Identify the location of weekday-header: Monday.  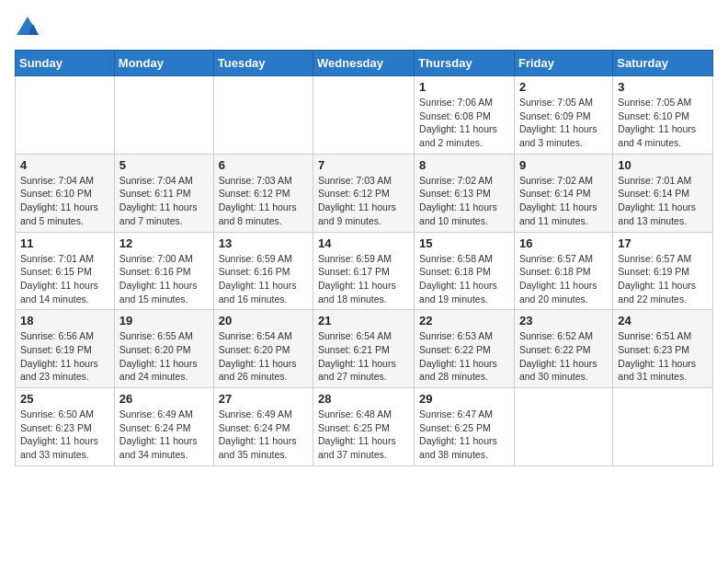
(164, 63).